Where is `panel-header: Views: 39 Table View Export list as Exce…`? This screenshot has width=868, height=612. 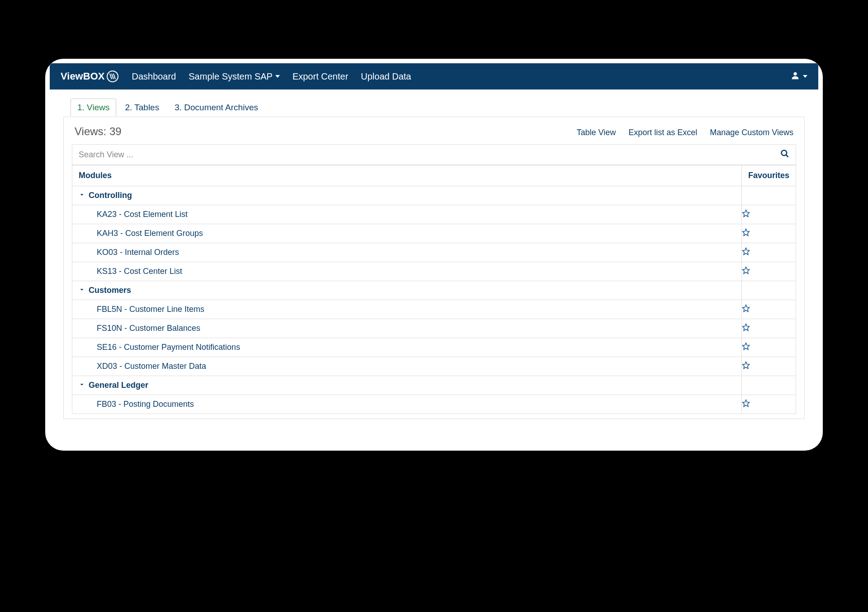
panel-header: Views: 39 Table View Export list as Exce… is located at coordinates (434, 132).